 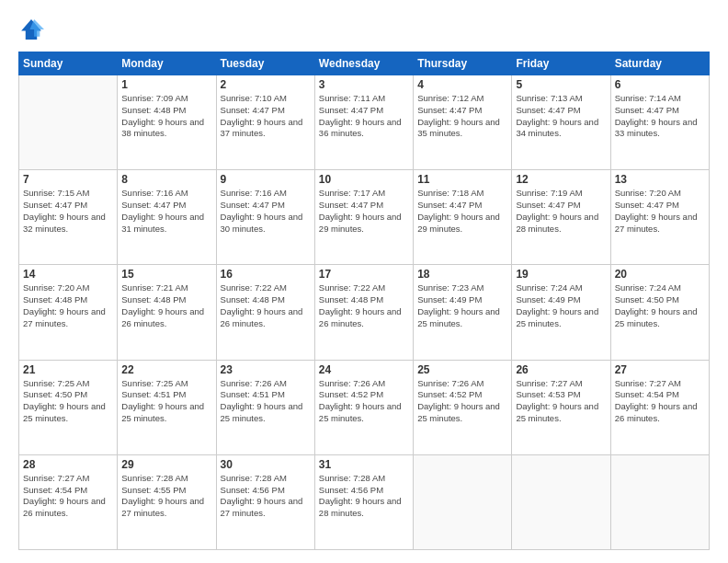 I want to click on calendar-day-cell: 30Sunrise: 7:28 AMSunset: 4:56 PMDayligh…, so click(x=265, y=502).